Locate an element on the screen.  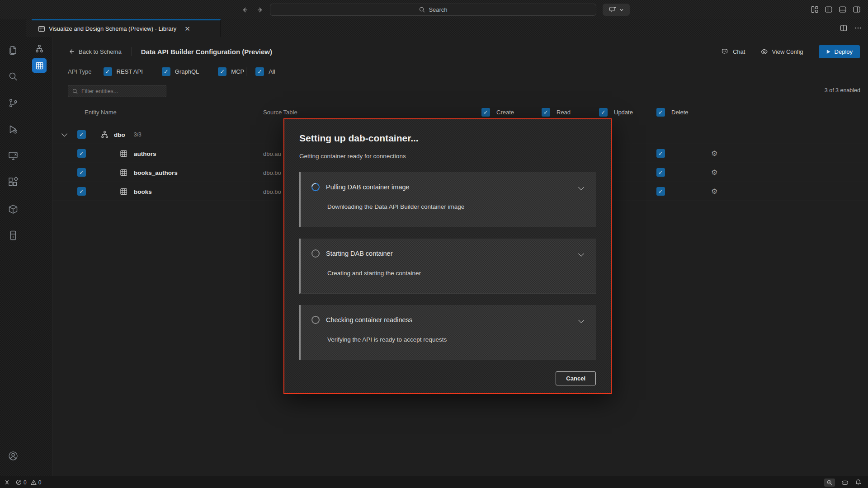
back-label: Back to Schema is located at coordinates (100, 52).